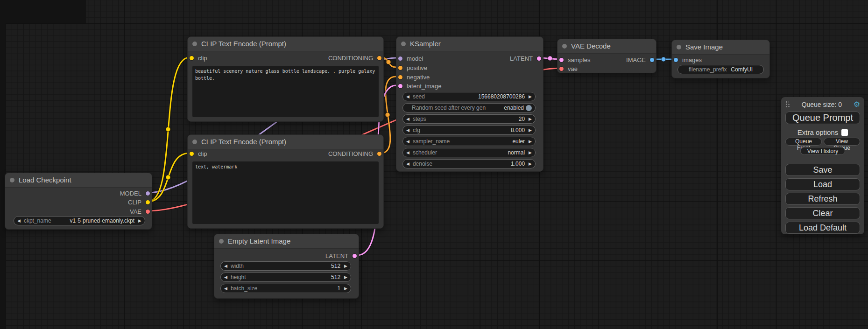 This screenshot has height=329, width=868. What do you see at coordinates (470, 44) in the screenshot?
I see `node-title-bar: KSampler` at bounding box center [470, 44].